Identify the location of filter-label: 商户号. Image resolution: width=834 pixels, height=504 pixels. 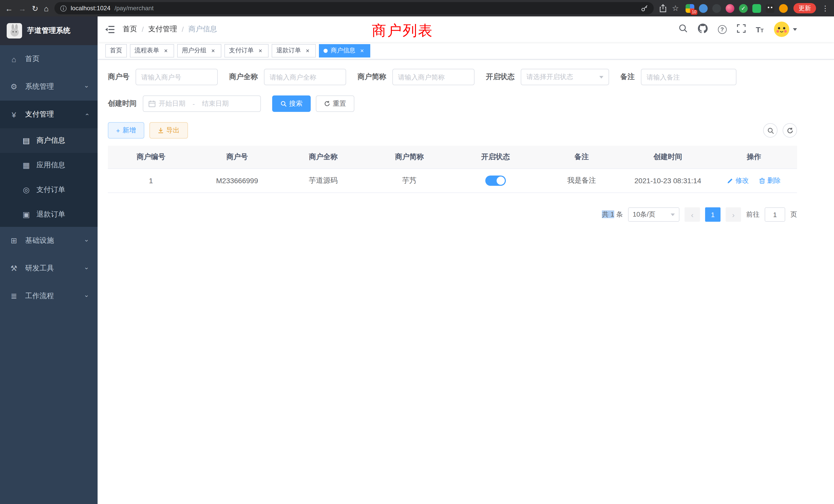
(118, 77).